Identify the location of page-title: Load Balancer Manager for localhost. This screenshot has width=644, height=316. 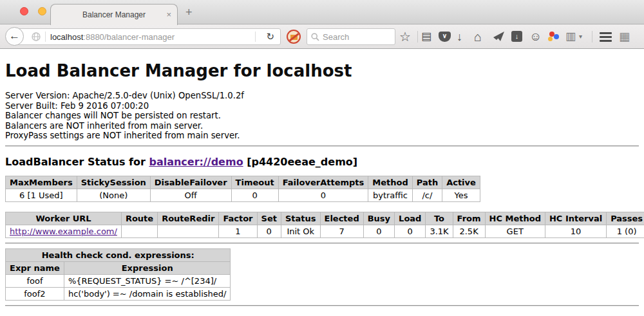
(322, 71).